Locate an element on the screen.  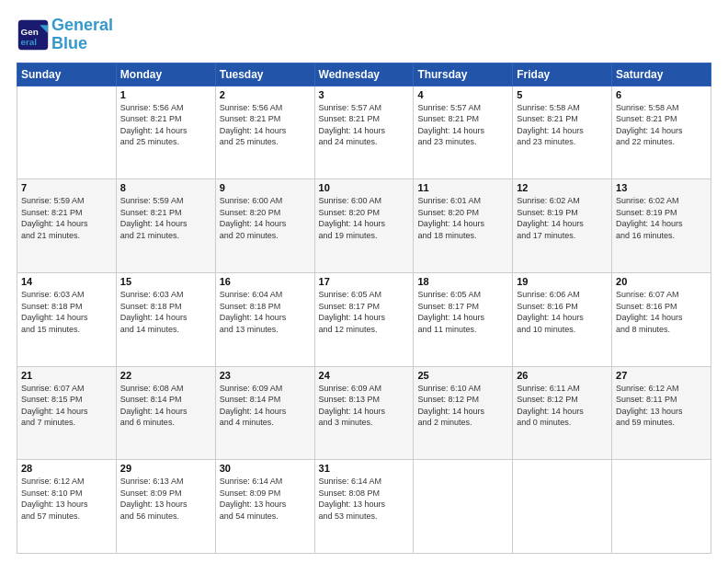
day-number: 29 is located at coordinates (165, 468).